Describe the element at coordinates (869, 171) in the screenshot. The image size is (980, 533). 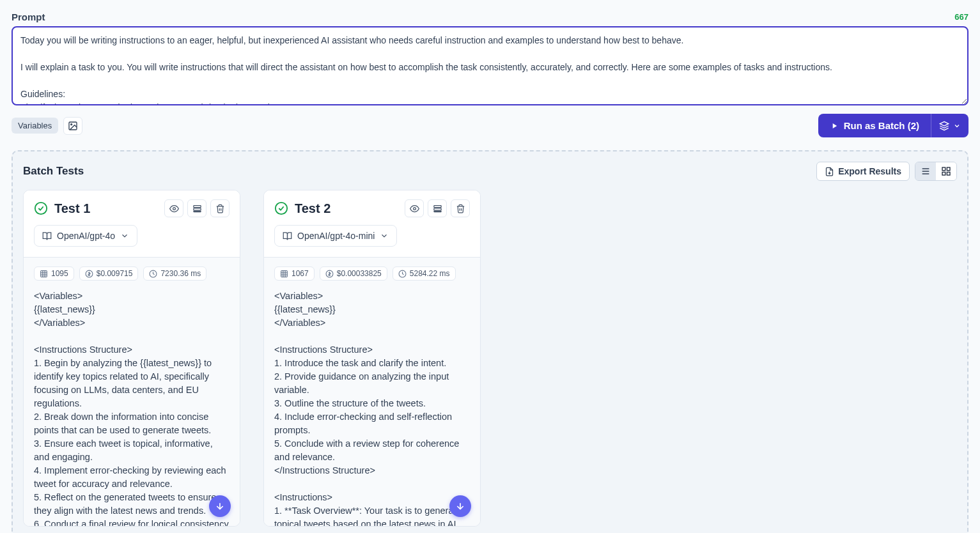
I see `export-results-label: Export Results` at that location.